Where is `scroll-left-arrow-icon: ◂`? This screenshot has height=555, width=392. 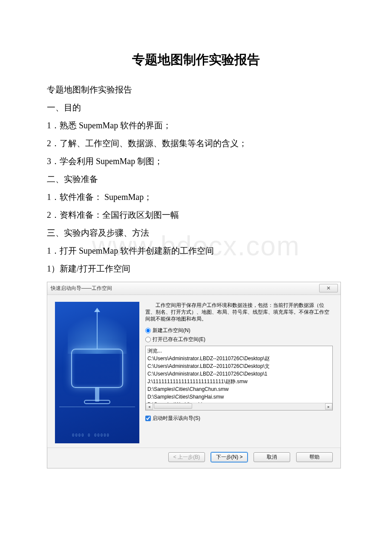 scroll-left-arrow-icon: ◂ is located at coordinates (149, 407).